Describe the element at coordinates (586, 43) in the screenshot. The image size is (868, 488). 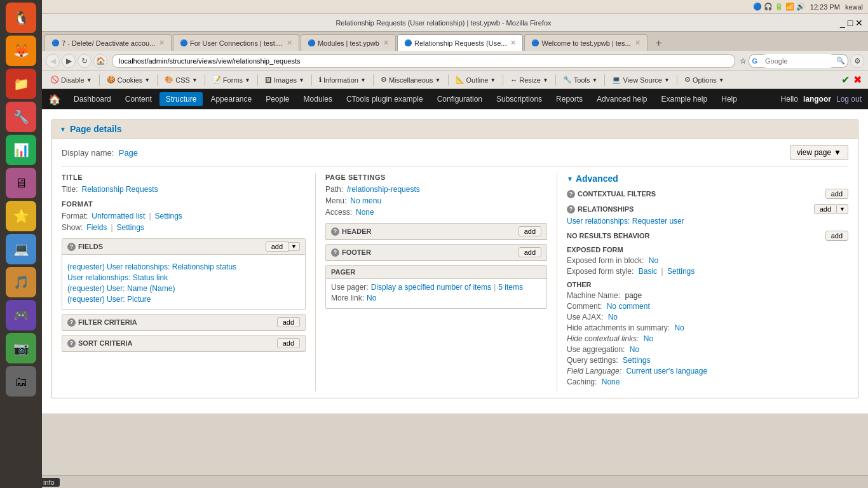
I see `browser-tab-5: 🔵 Welcome to test.ypwb | tes... ✕` at that location.